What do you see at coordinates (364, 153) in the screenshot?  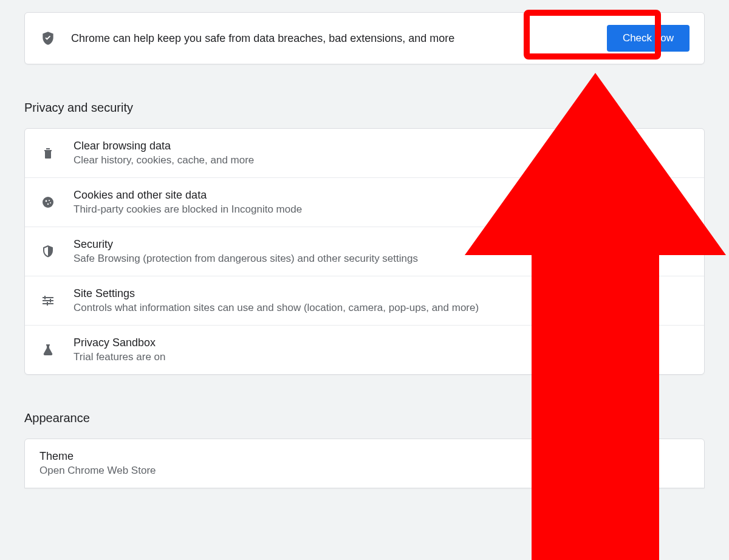 I see `clear-browsing-data-row: Clear browsing data Clear history, cooki…` at bounding box center [364, 153].